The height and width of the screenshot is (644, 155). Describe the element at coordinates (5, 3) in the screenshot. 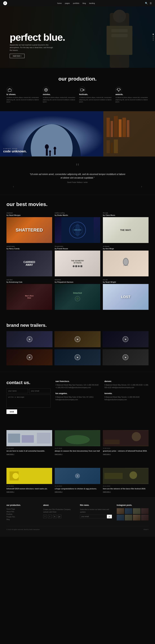

I see `logo: F` at that location.